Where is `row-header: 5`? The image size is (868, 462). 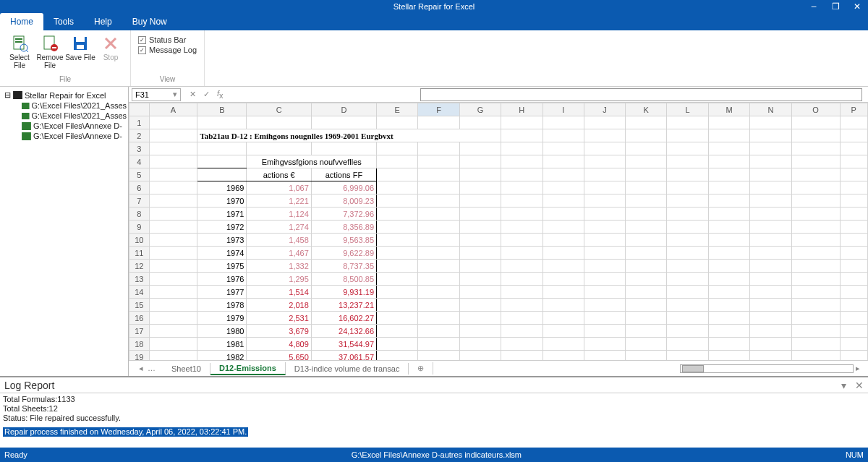 row-header: 5 is located at coordinates (140, 175).